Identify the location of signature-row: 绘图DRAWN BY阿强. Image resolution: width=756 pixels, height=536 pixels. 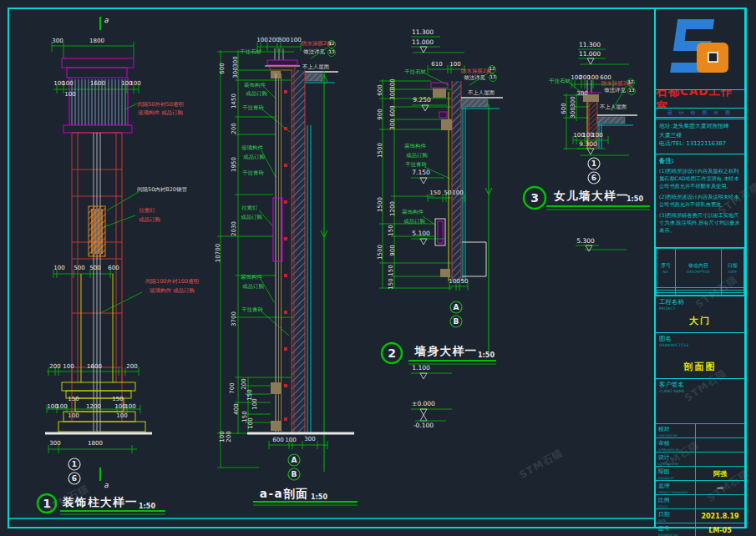
(700, 473).